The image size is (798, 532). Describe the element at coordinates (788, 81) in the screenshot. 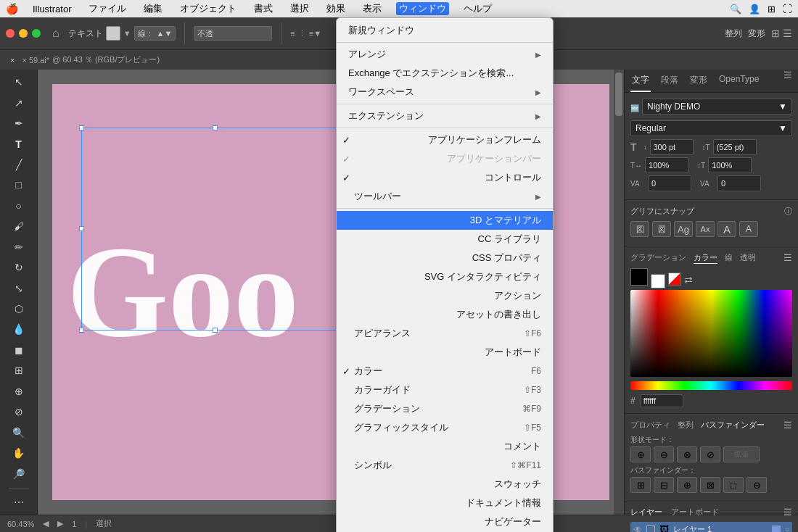

I see `panel-menu-btn: ☰` at that location.